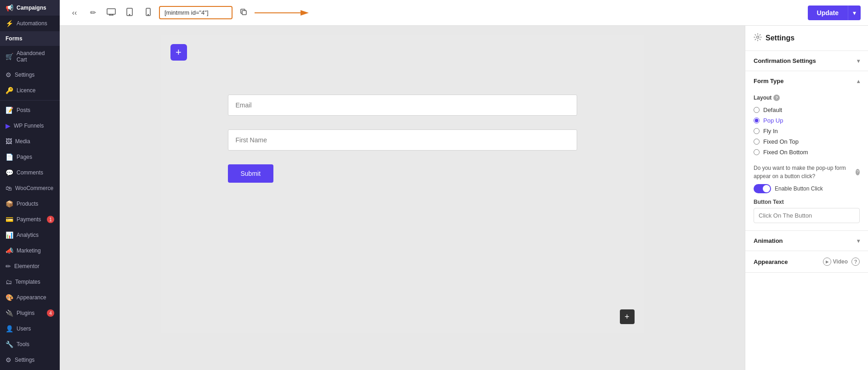  I want to click on settings-icon: ⚙, so click(8, 75).